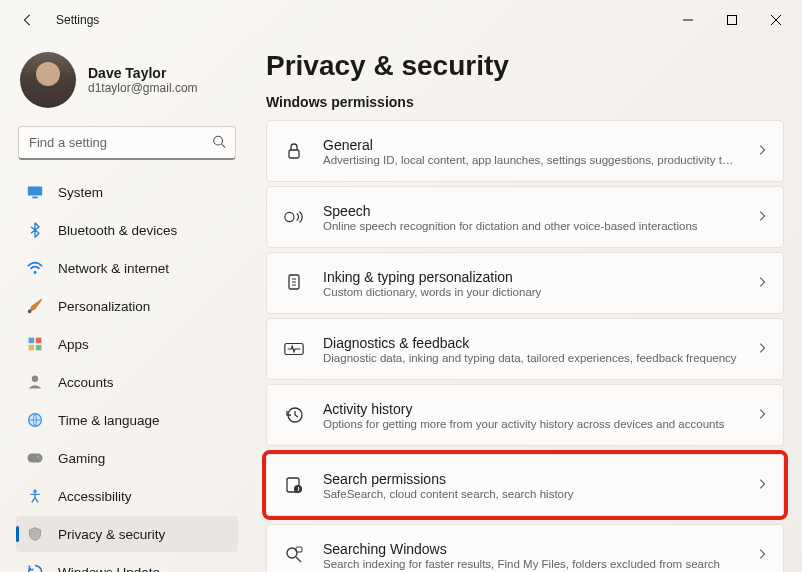 The image size is (802, 572). I want to click on settings-card-activity-history: Activity historyOptions for getting more…, so click(525, 415).